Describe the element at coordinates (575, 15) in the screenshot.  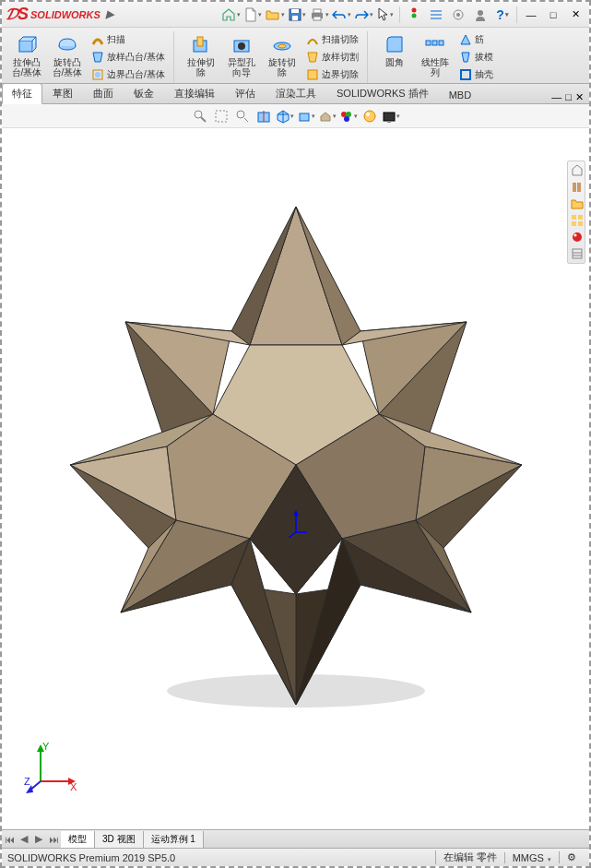
I see `close-button: ✕` at that location.